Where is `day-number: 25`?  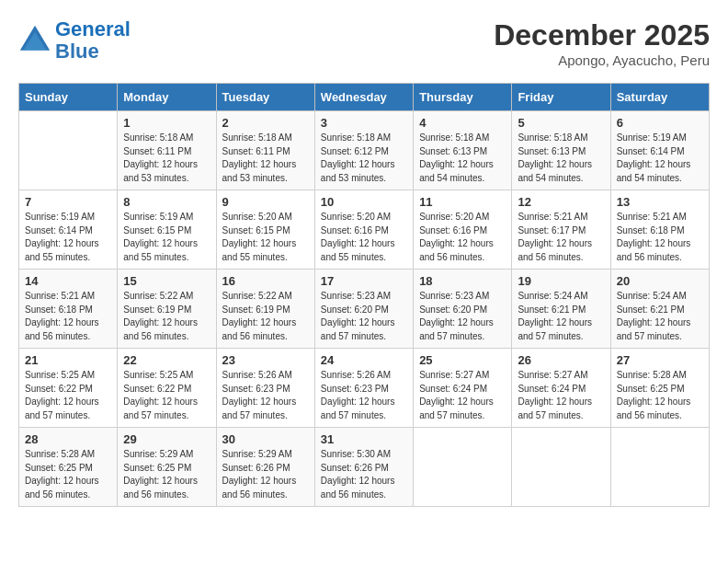
day-number: 25 is located at coordinates (462, 361).